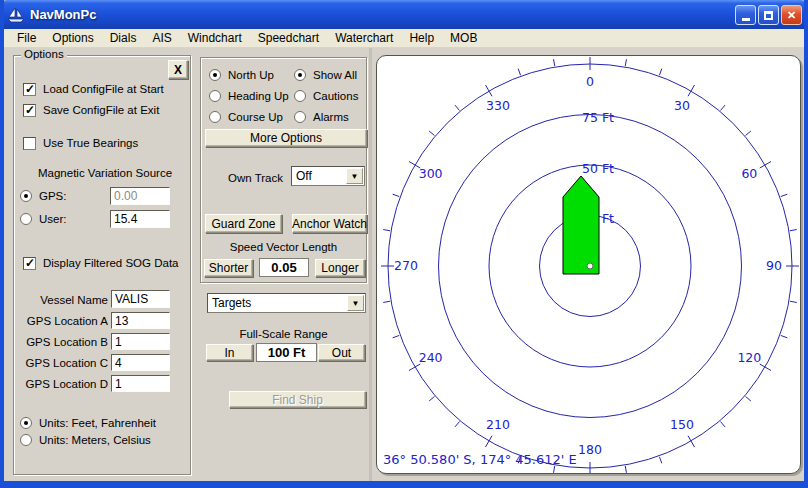 The image size is (808, 488). I want to click on alarms-radio, so click(300, 117).